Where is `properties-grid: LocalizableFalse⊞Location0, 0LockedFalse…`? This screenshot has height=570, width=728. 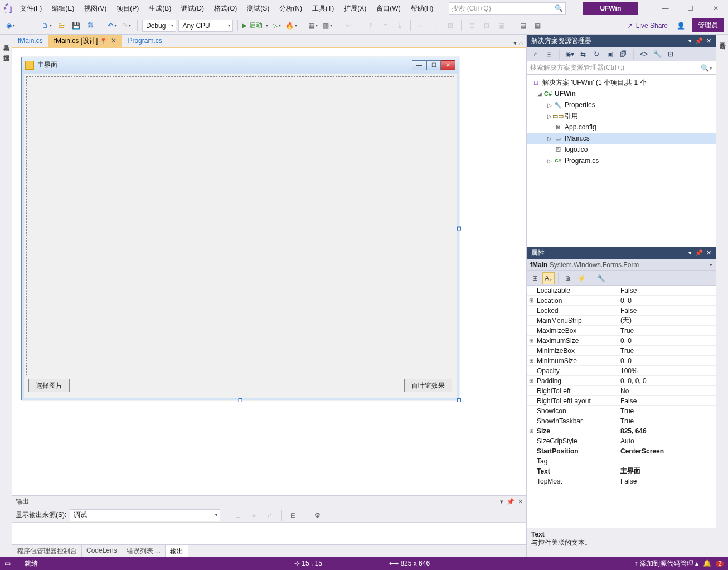 properties-grid: LocalizableFalse⊞Location0, 0LockedFalse… is located at coordinates (621, 407).